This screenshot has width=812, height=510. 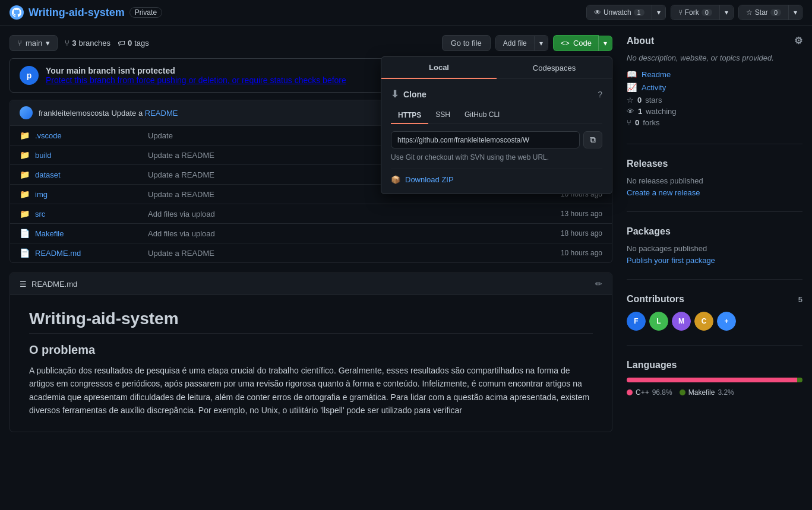 I want to click on contributor-avatar: +, so click(x=726, y=321).